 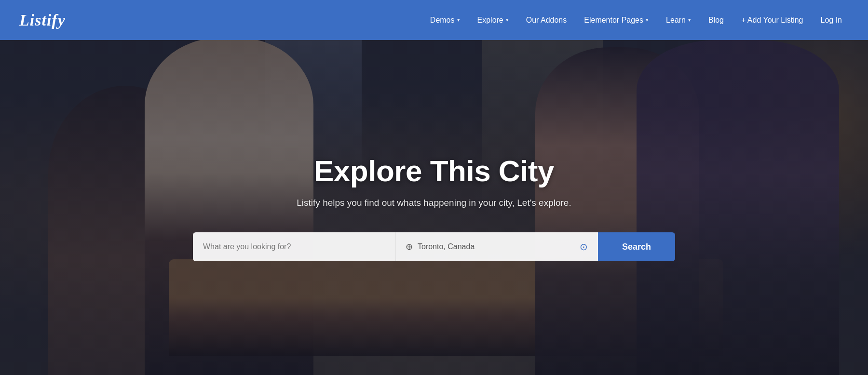 What do you see at coordinates (294, 247) in the screenshot?
I see `keyword-input` at bounding box center [294, 247].